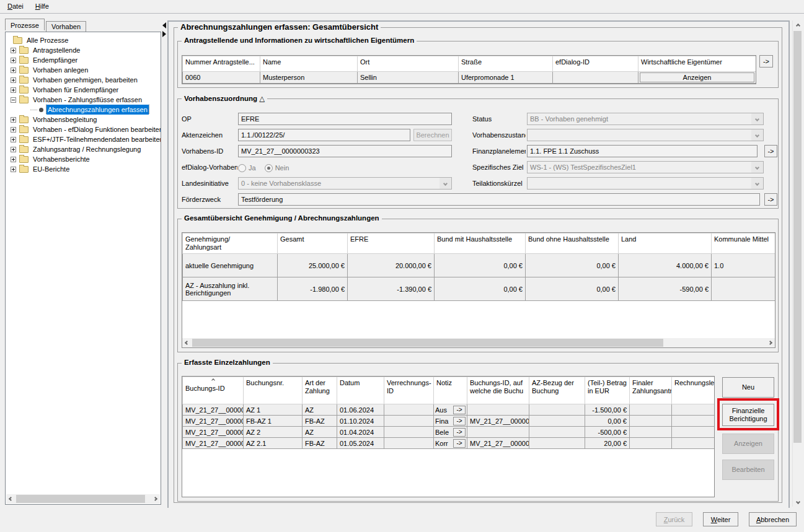 This screenshot has width=804, height=532. I want to click on vorhabens-id-field: MV_21_27__0000000323, so click(345, 151).